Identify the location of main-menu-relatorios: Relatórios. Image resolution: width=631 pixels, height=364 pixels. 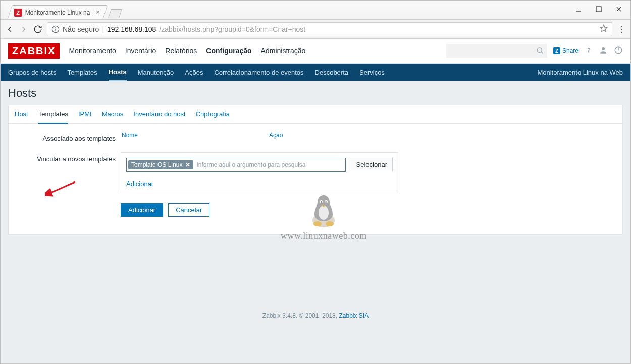
(181, 51).